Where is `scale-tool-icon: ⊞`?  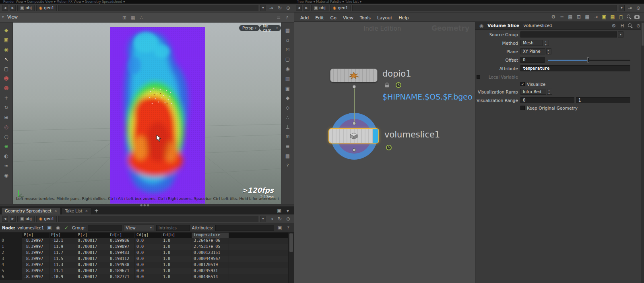
scale-tool-icon: ⊞ is located at coordinates (6, 117).